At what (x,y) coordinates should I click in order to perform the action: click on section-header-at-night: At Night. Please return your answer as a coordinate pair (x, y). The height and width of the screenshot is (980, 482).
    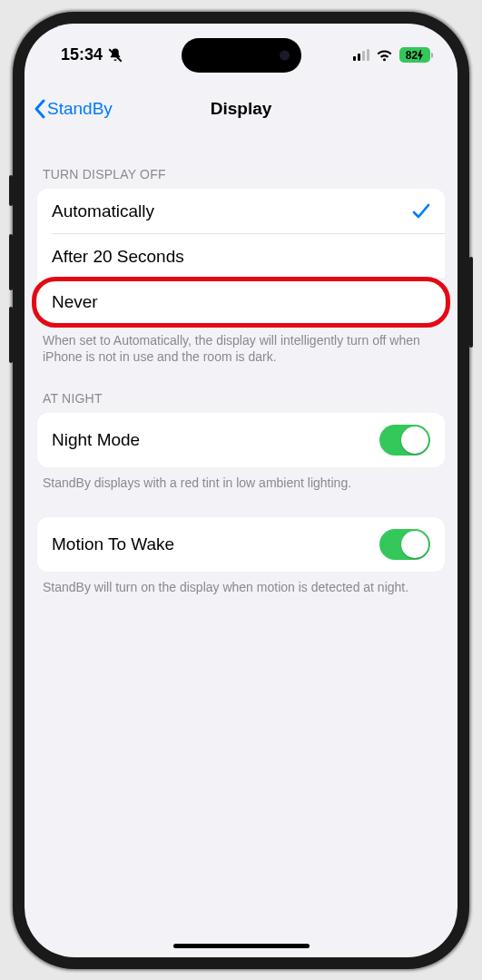
    Looking at the image, I should click on (241, 402).